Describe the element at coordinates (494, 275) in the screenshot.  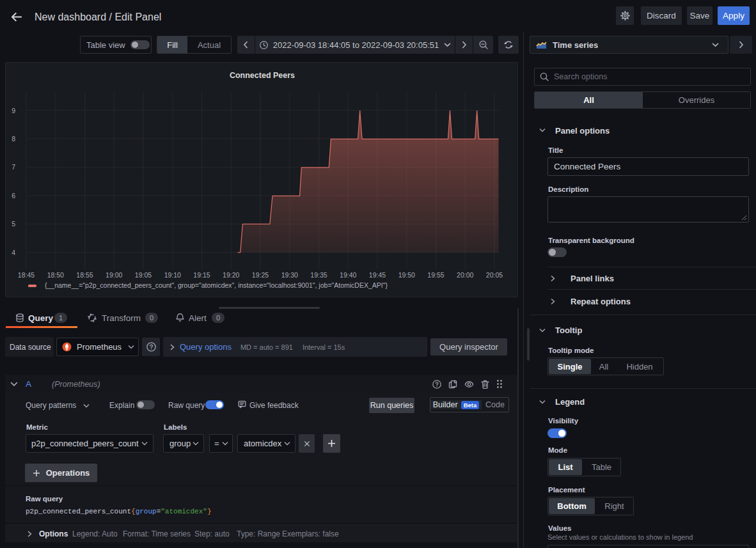
I see `svg-text: 20:05` at that location.